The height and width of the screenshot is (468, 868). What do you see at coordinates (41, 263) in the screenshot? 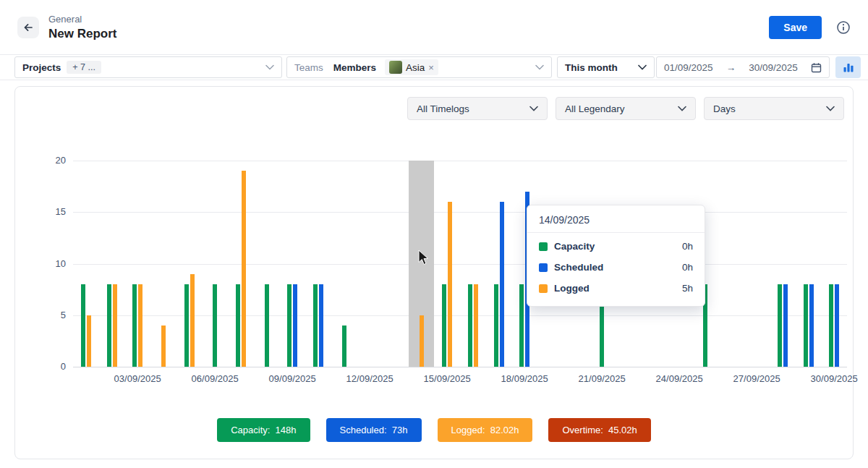
I see `y-axis-label: 10` at bounding box center [41, 263].